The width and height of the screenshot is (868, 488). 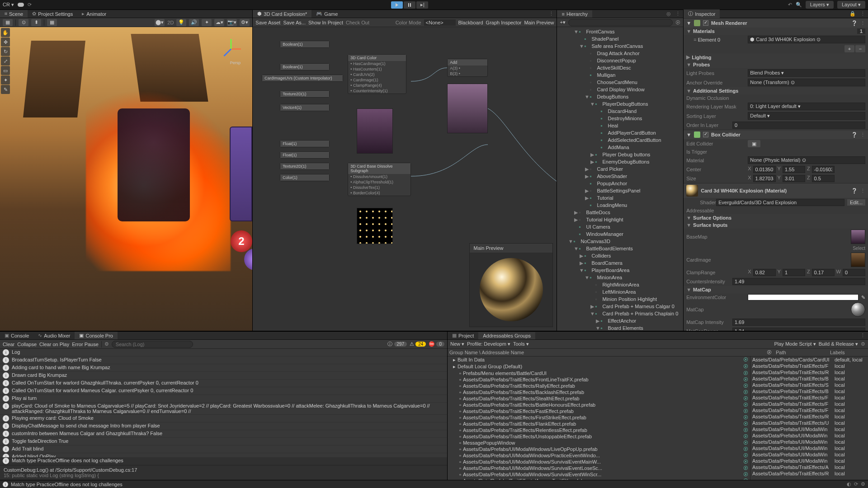 What do you see at coordinates (776, 135) in the screenshot?
I see `component-box-collider: ▼ Box Collider ❔ ⋮` at bounding box center [776, 135].